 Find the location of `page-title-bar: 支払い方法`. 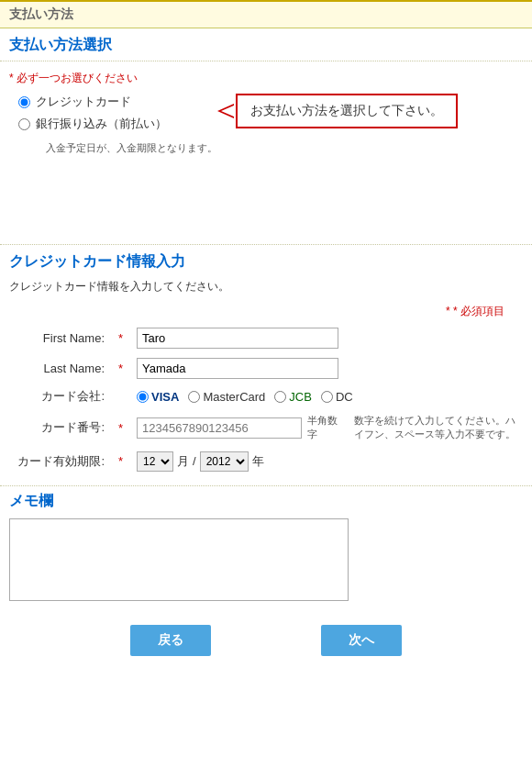

page-title-bar: 支払い方法 is located at coordinates (266, 15).